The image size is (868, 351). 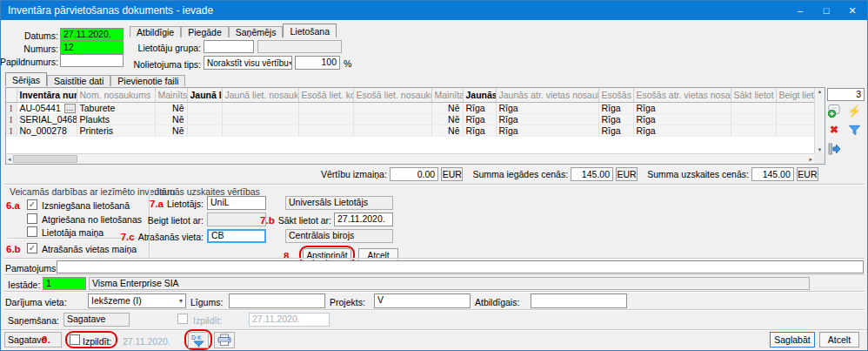 What do you see at coordinates (792, 340) in the screenshot?
I see `saglabat-button: Saglabāt` at bounding box center [792, 340].